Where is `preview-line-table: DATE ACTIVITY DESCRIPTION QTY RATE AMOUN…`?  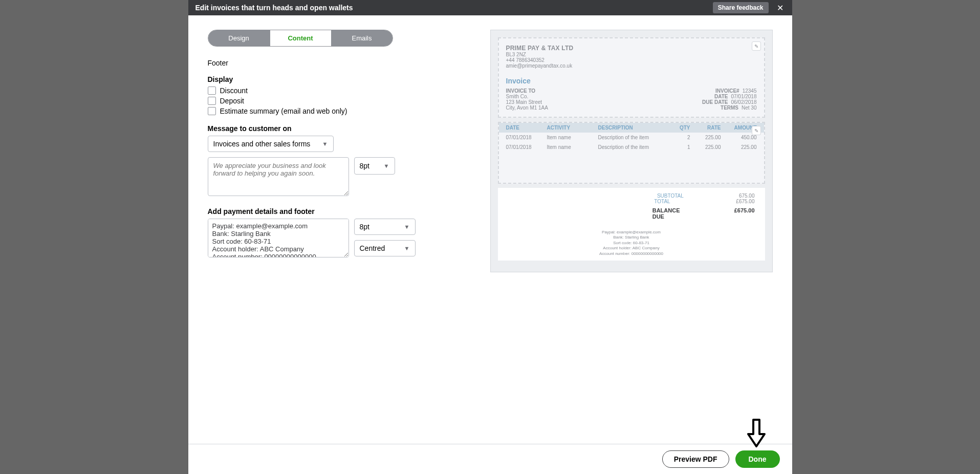
preview-line-table: DATE ACTIVITY DESCRIPTION QTY RATE AMOUN… is located at coordinates (631, 137).